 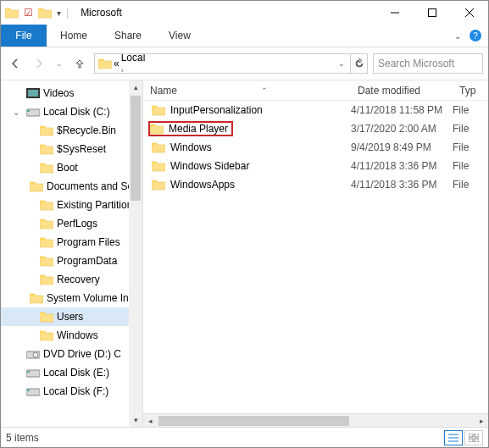 What do you see at coordinates (71, 130) in the screenshot?
I see `tree-item: $Recycle.Bin` at bounding box center [71, 130].